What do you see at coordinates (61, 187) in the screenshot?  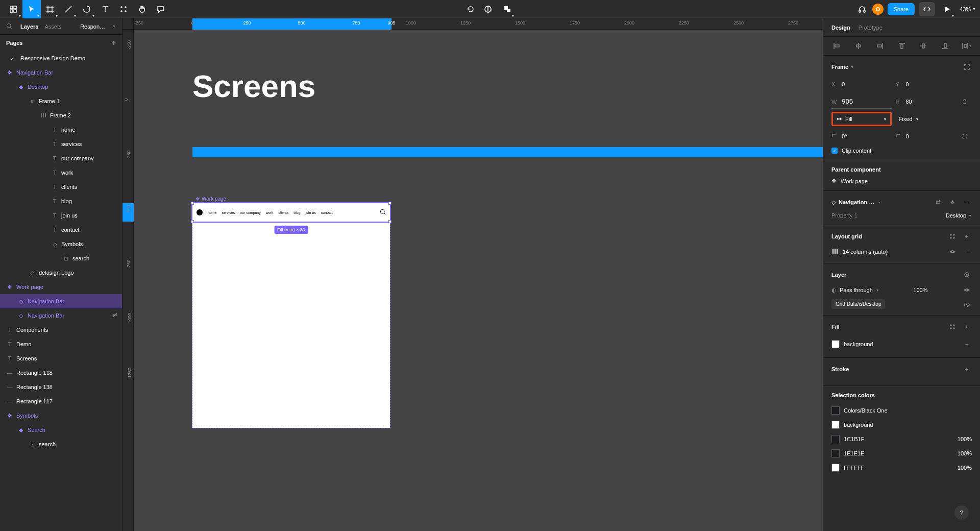 I see `layer-text-clients: Tclients` at bounding box center [61, 187].